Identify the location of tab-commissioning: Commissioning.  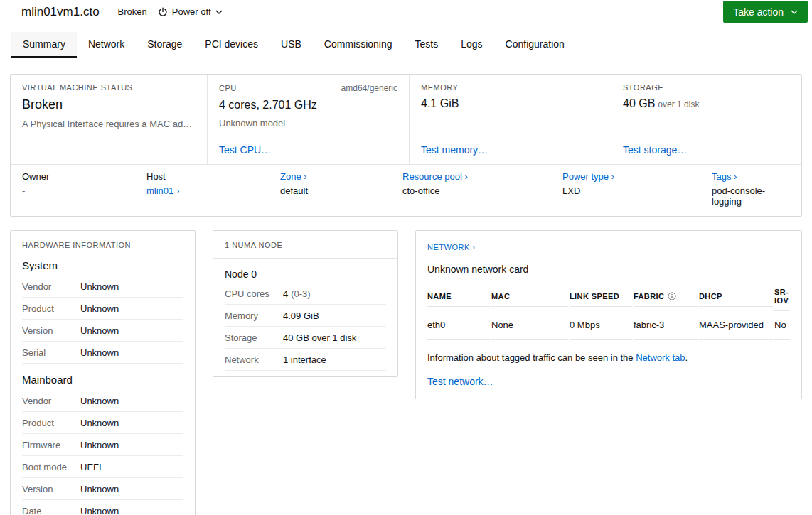
(358, 45).